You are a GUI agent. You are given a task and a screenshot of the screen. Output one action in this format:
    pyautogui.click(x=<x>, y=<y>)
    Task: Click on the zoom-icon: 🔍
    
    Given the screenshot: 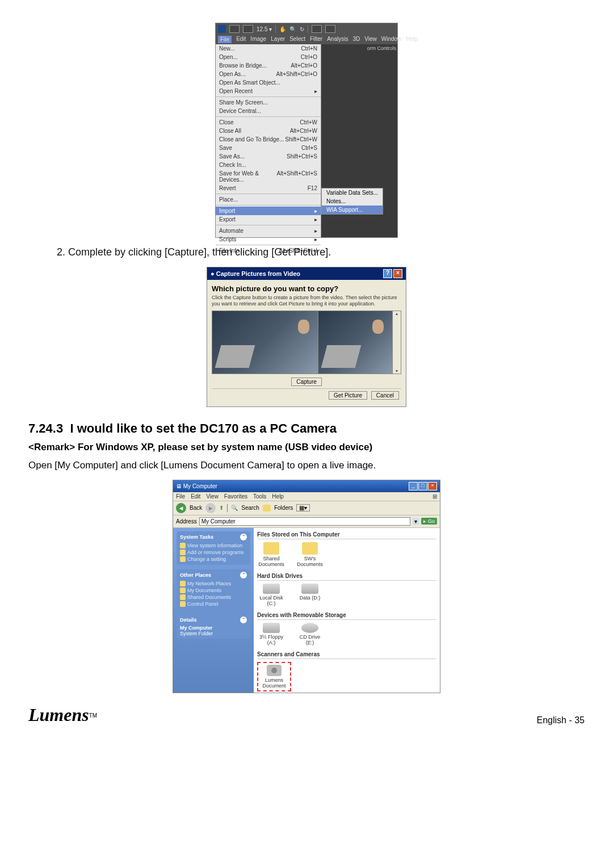 What is the action you would take?
    pyautogui.click(x=293, y=30)
    